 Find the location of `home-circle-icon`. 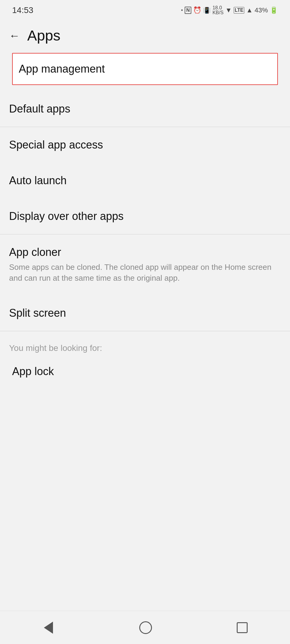

home-circle-icon is located at coordinates (146, 628).